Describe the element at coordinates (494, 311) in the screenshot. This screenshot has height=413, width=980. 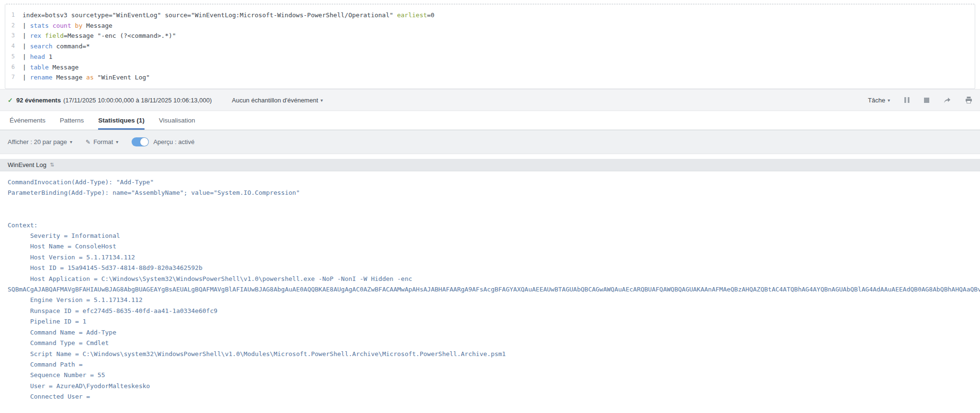
I see `cell-line: Runspace ID = efc274d5-8635-40fd-aa41-1a…` at that location.